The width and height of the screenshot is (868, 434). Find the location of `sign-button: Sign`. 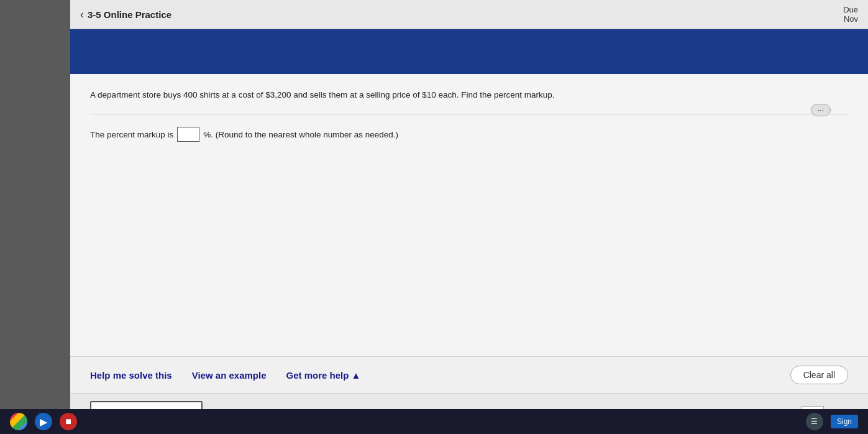

sign-button: Sign is located at coordinates (844, 422).